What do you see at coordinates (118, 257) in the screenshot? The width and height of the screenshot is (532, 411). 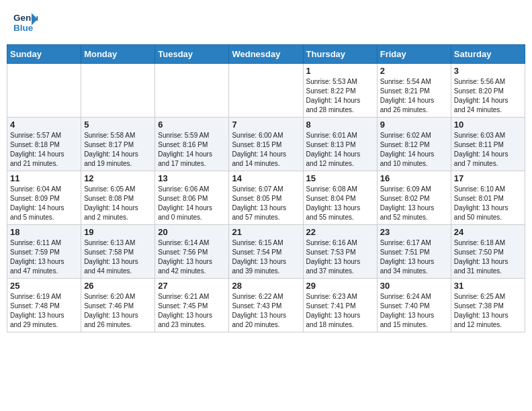 I see `day-info: Sunrise: 6:13 AM Sunset: 7:58 PM Dayligh…` at bounding box center [118, 257].